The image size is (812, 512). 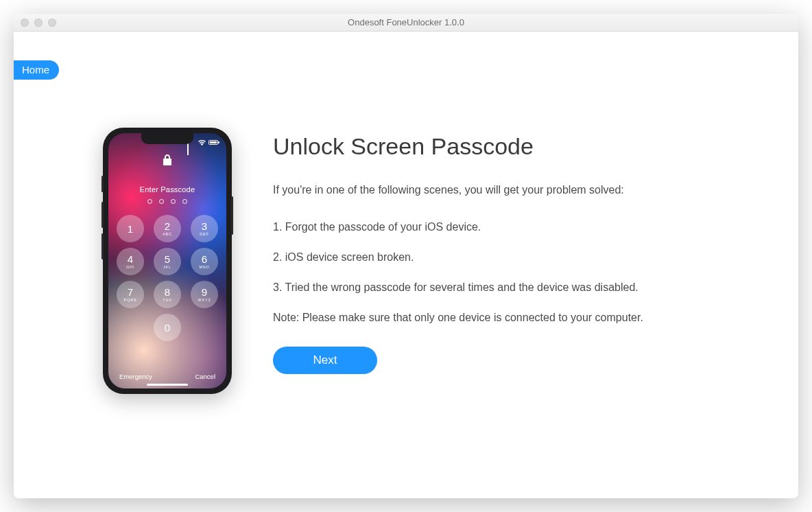 What do you see at coordinates (167, 384) in the screenshot?
I see `home-indicator` at bounding box center [167, 384].